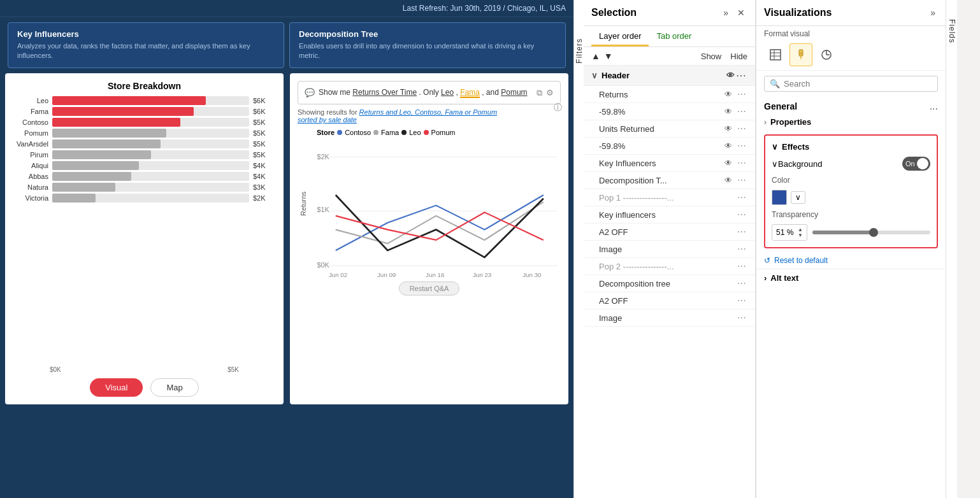 The height and width of the screenshot is (498, 980). Describe the element at coordinates (952, 31) in the screenshot. I see `fields-label: Fields` at that location.